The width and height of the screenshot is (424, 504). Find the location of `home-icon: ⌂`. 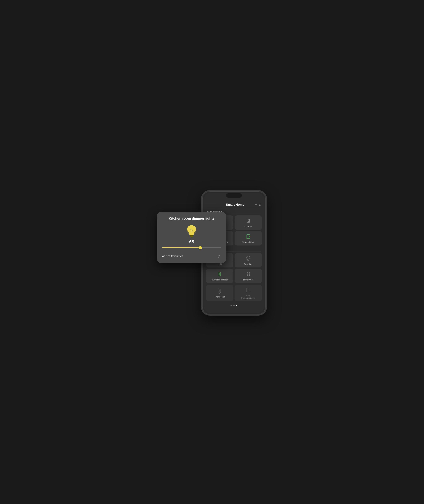

home-icon: ⌂ is located at coordinates (260, 205).